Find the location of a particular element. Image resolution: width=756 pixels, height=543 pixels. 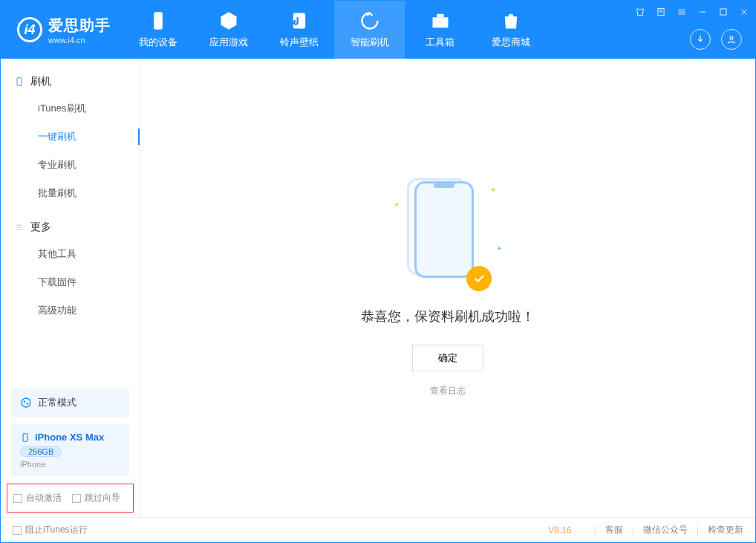

phone-icon is located at coordinates (158, 21).